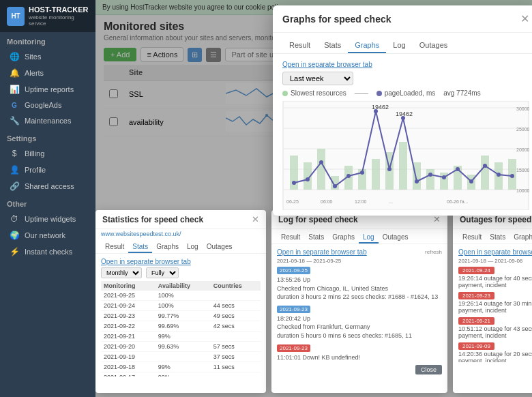  Describe the element at coordinates (522, 171) in the screenshot. I see `svg-text: 15000` at that location.